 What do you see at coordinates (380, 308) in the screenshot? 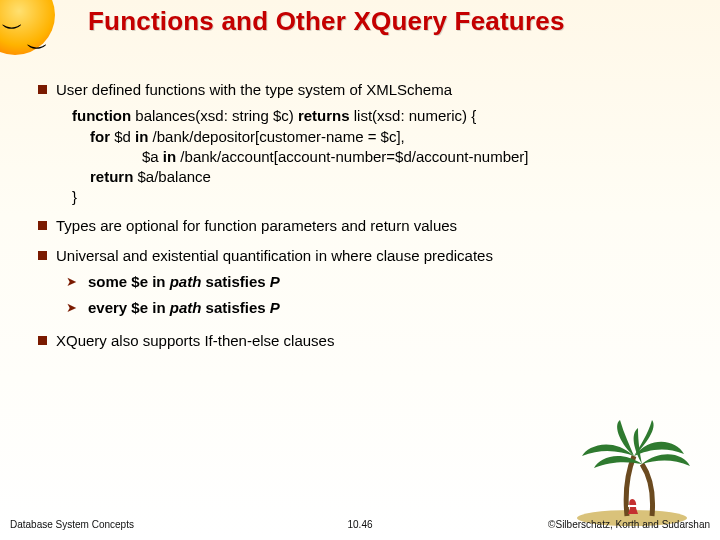
I see `sub-bullet: every $e in path satisfies P` at bounding box center [380, 308].